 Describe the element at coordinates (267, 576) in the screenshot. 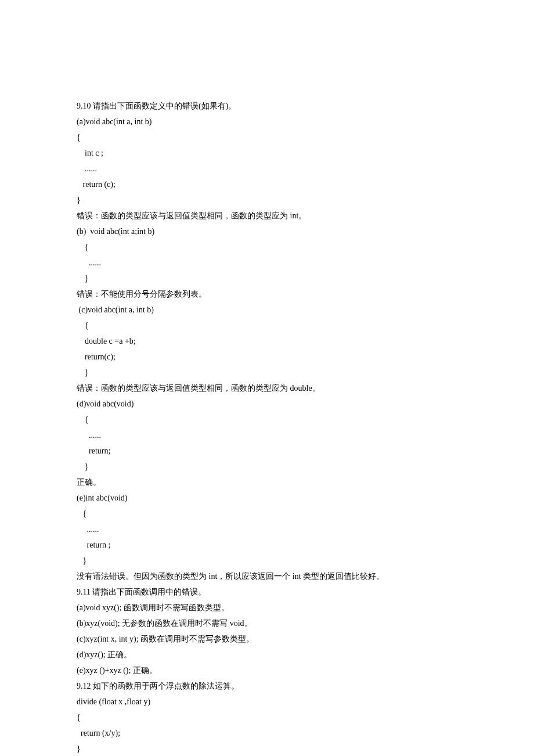

I see `text-line: 没有语法错误。但因为函数的类型为 int，所以应该返回一个 int 类型的返回值…` at that location.